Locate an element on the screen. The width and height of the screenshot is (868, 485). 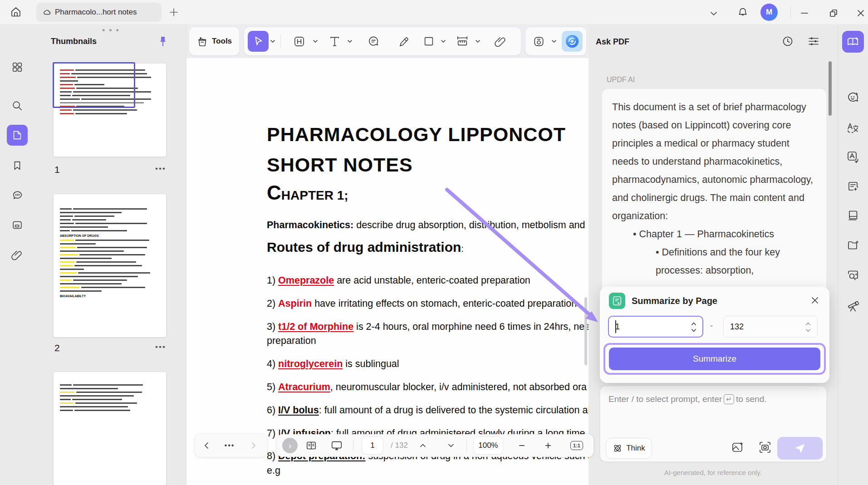
thumbnail-heading: ABSORPTION OF DRUGS is located at coordinates (110, 236).